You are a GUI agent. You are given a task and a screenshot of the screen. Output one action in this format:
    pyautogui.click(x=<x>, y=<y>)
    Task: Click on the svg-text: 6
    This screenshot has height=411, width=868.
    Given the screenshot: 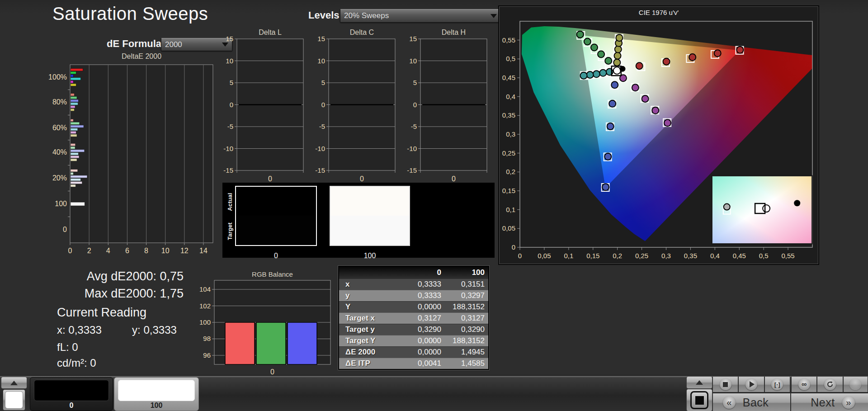 What is the action you would take?
    pyautogui.click(x=127, y=250)
    